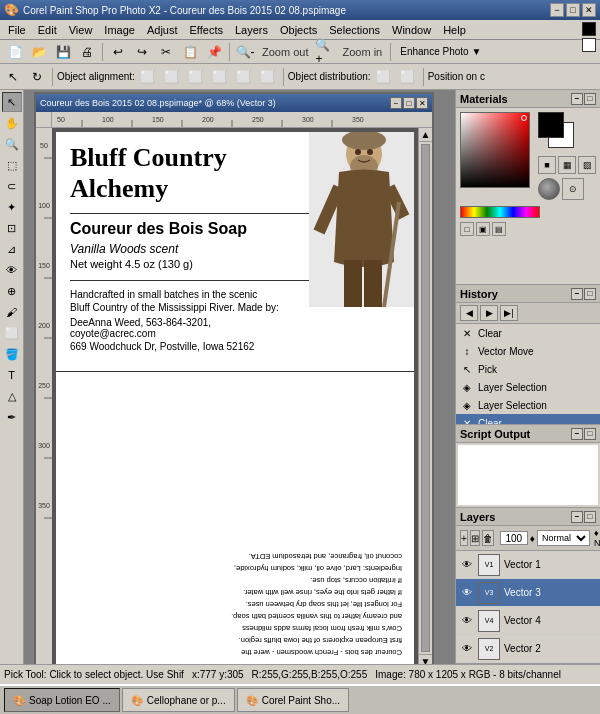  I want to click on history-forward: ▶, so click(489, 313).